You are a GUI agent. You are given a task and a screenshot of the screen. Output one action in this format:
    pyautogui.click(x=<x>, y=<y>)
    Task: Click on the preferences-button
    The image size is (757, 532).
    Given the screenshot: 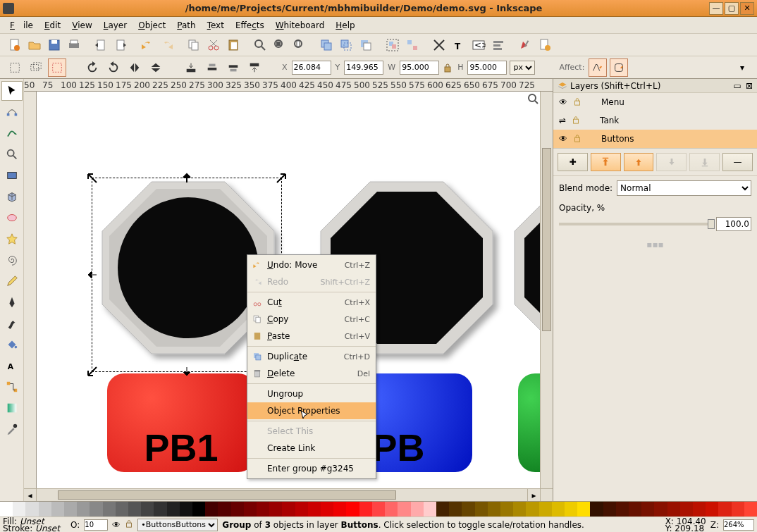 What is the action you would take?
    pyautogui.click(x=525, y=45)
    